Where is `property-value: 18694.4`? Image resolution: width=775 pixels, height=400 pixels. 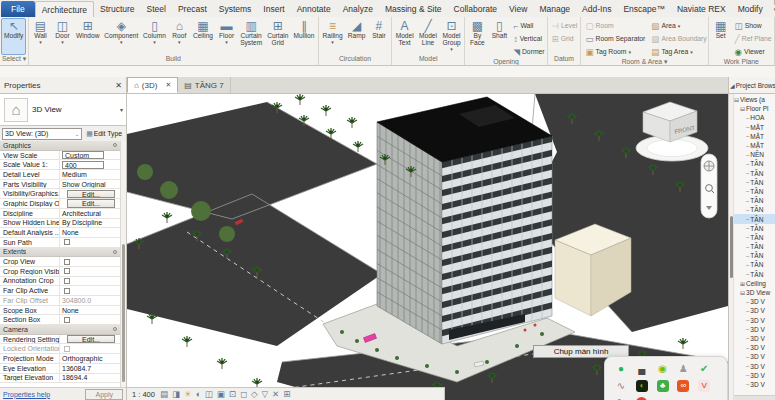 property-value: 18694.4 is located at coordinates (90, 378).